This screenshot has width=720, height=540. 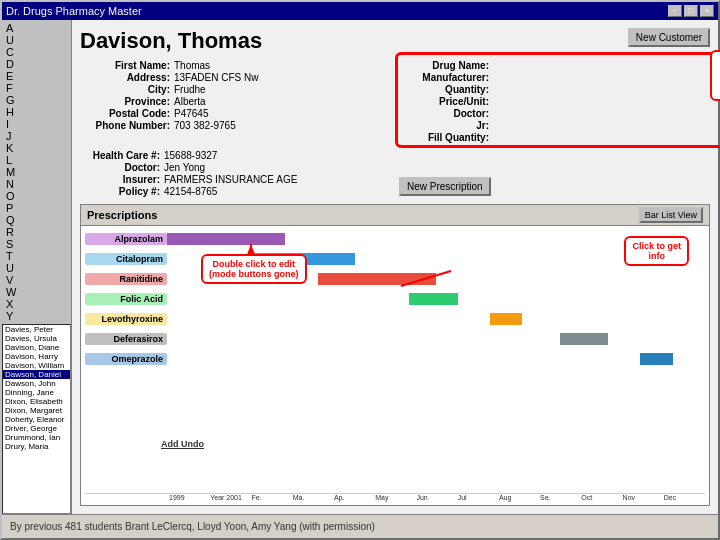 I want to click on drug-bar-levothyroxine, so click(x=506, y=319).